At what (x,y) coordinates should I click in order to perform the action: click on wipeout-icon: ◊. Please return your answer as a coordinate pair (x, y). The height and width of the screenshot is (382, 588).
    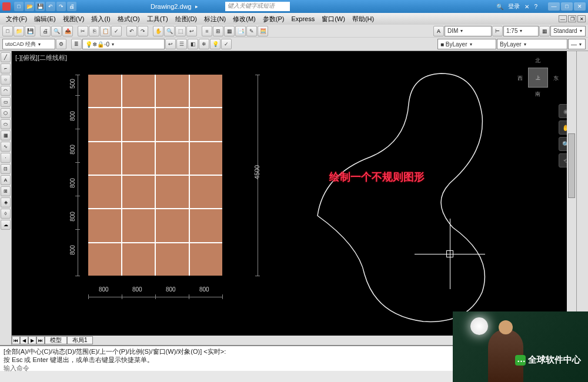
    Looking at the image, I should click on (6, 214).